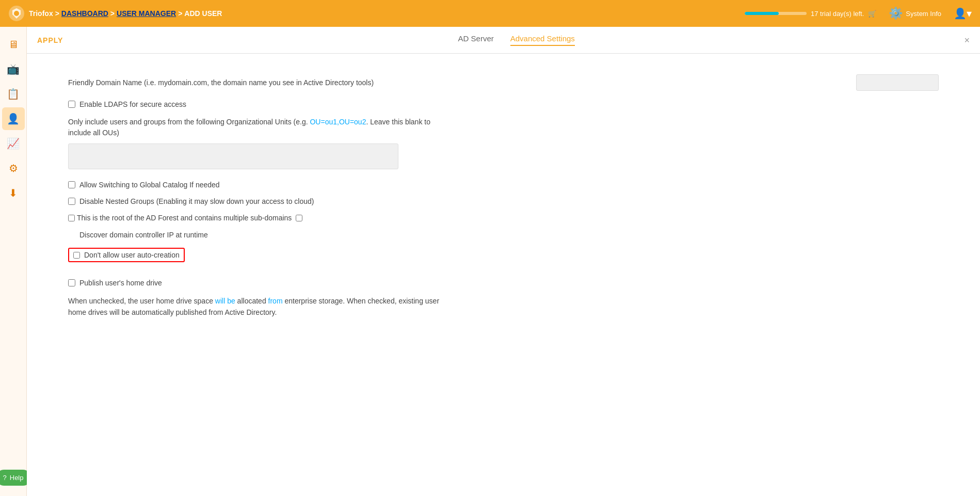 This screenshot has height=496, width=980. What do you see at coordinates (180, 13) in the screenshot?
I see `breadcrumb-sep-3: >` at bounding box center [180, 13].